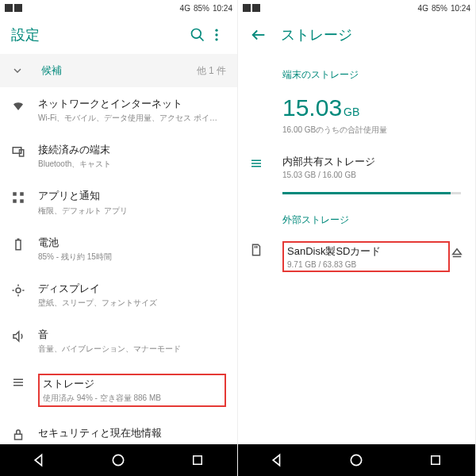 Image resolution: width=476 pixels, height=476 pixels. What do you see at coordinates (357, 136) in the screenshot?
I see `total-sub: 16.00 GBのうちの合計使用量` at bounding box center [357, 136].